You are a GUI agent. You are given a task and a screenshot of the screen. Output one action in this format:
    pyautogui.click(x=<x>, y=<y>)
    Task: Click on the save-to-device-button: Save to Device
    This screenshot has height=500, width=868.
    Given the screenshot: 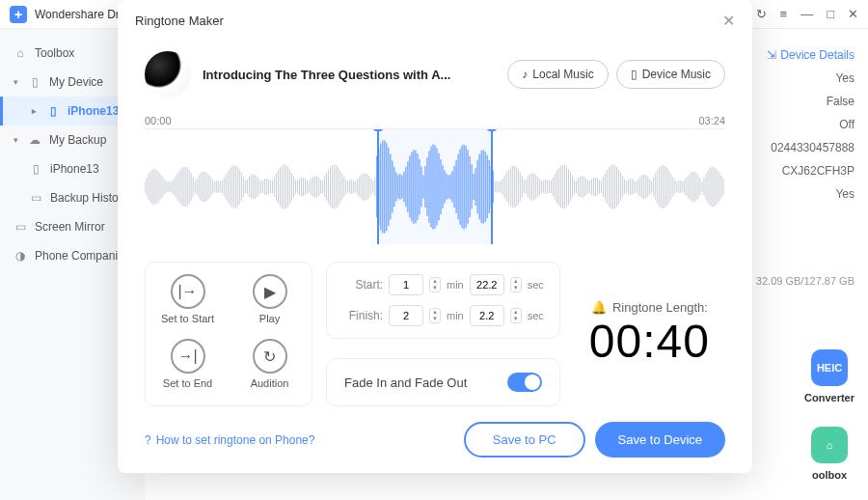 What is the action you would take?
    pyautogui.click(x=660, y=440)
    